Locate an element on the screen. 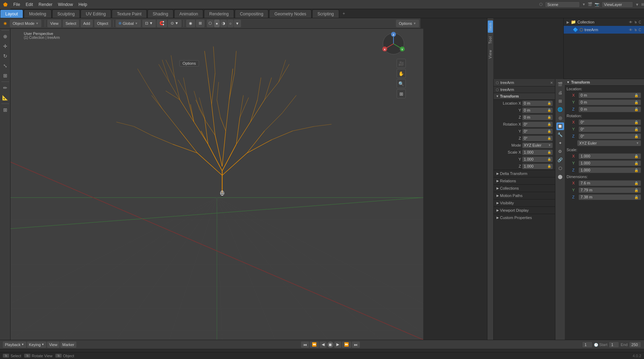 The width and height of the screenshot is (644, 359). data-props-icon: ⬡ is located at coordinates (560, 168).